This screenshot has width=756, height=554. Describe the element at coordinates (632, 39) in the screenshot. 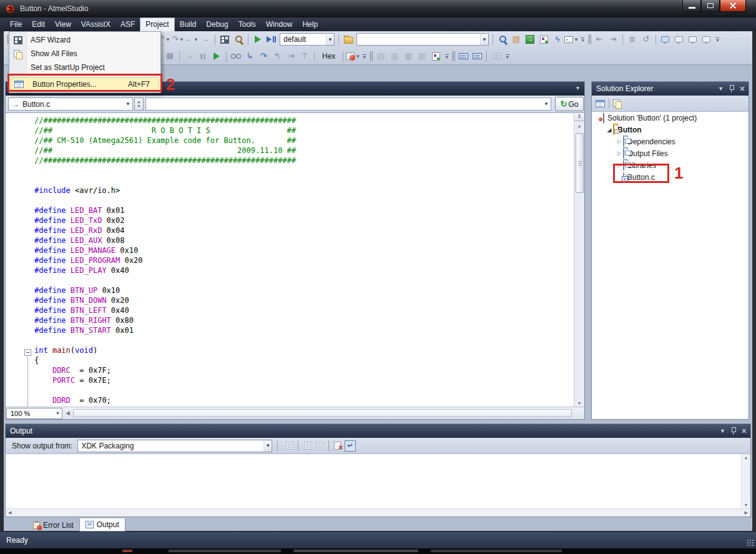

I see `format-document-icon: ≣` at that location.